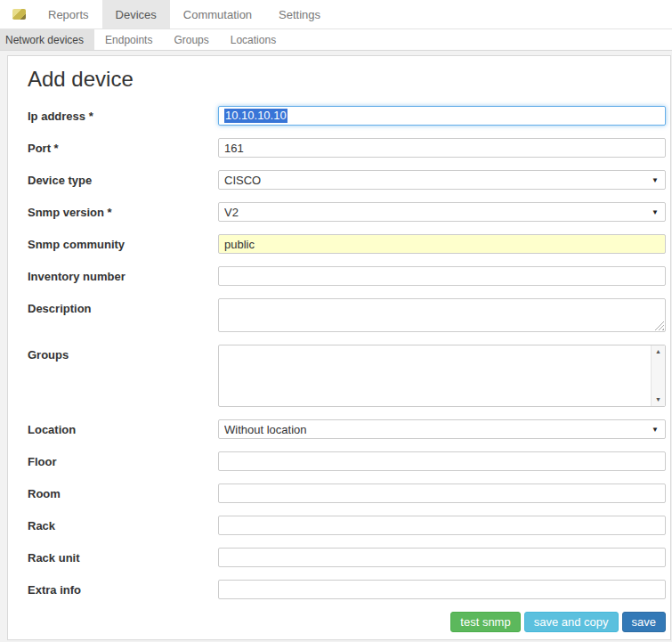 The height and width of the screenshot is (642, 672). I want to click on field-row-groups: Groups ▲ ▼, so click(347, 376).